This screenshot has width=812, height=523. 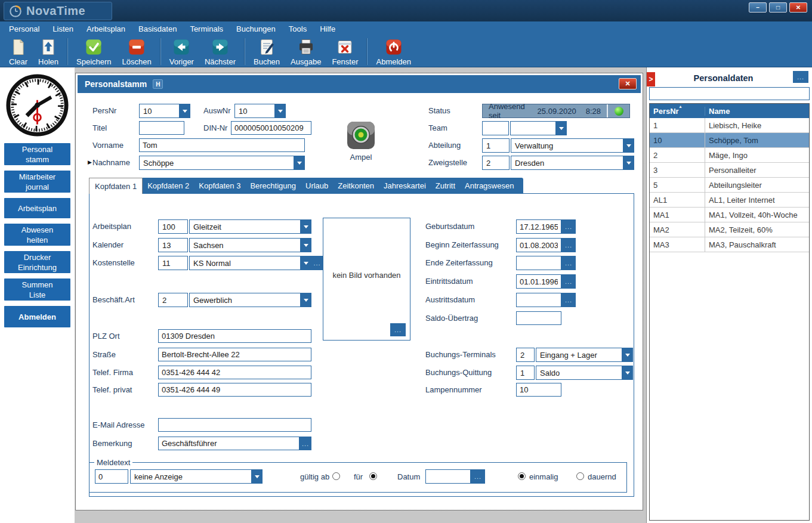 I want to click on tab-jahreskartei: Jahreskartei, so click(x=405, y=186).